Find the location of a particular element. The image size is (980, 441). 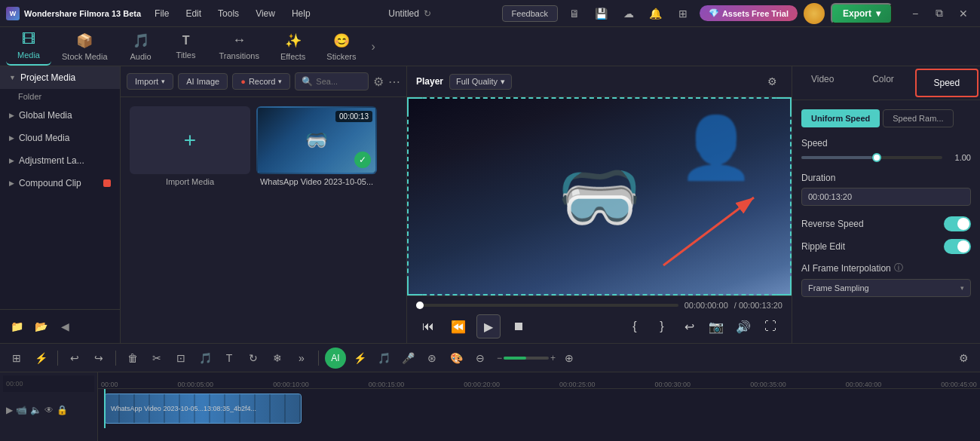

snapshot-button: 📷 is located at coordinates (716, 326).